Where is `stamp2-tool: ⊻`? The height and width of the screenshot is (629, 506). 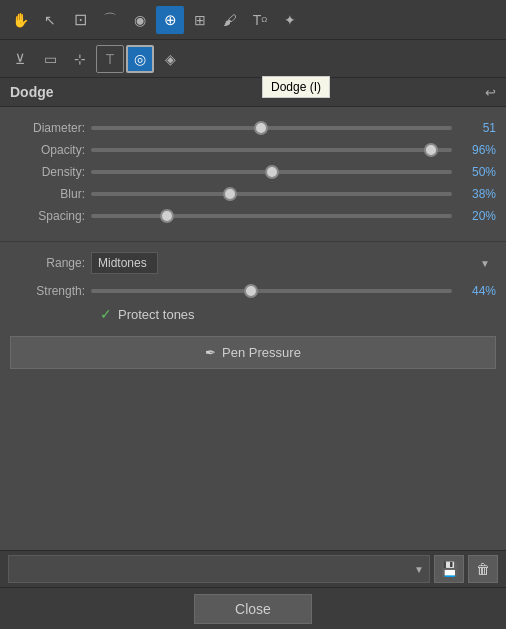
stamp2-tool: ⊻ is located at coordinates (20, 59).